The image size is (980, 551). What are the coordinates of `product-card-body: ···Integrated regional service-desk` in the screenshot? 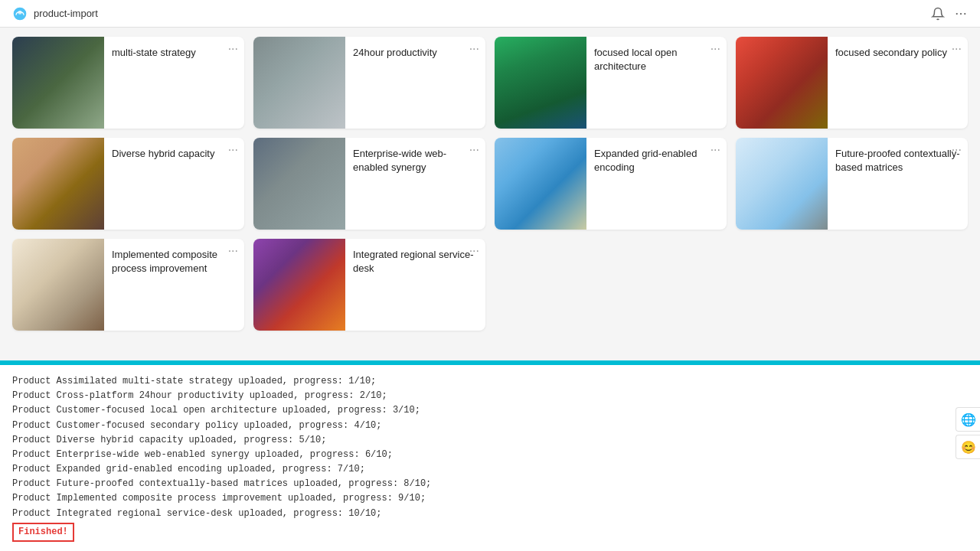 It's located at (415, 285).